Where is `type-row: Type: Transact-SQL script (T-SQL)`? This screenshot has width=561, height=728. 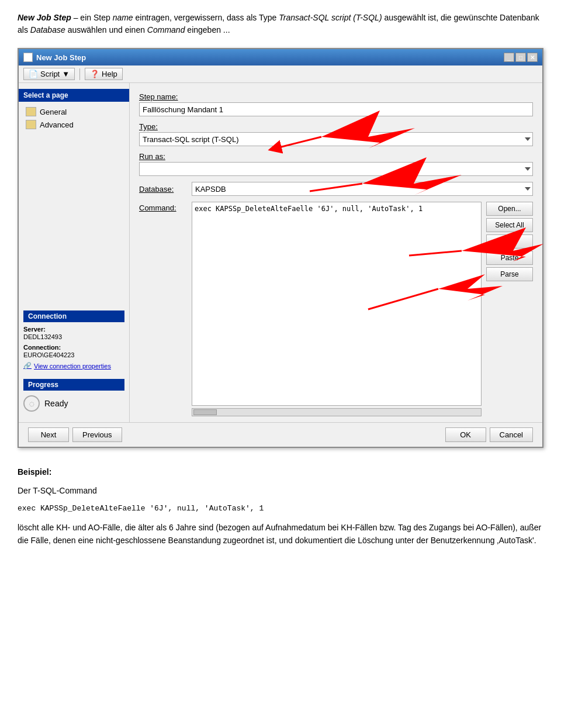 type-row: Type: Transact-SQL script (T-SQL) is located at coordinates (336, 134).